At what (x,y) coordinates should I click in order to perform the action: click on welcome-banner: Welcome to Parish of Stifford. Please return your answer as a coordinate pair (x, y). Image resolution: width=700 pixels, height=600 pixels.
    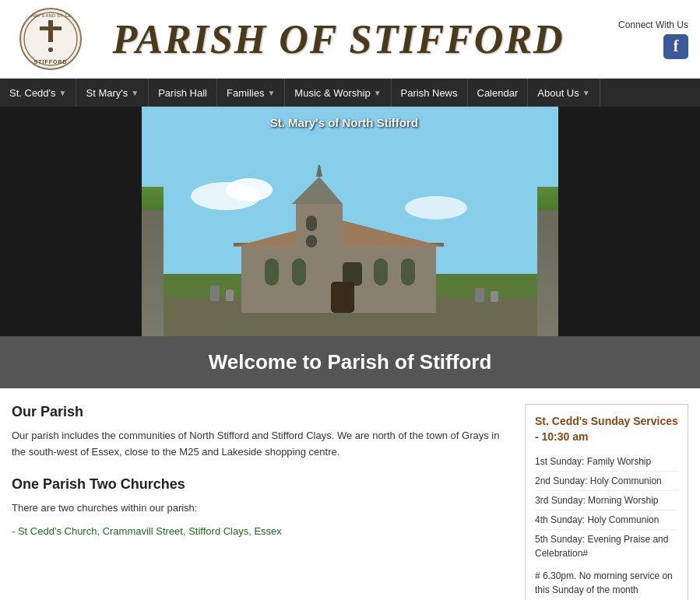
    Looking at the image, I should click on (350, 363).